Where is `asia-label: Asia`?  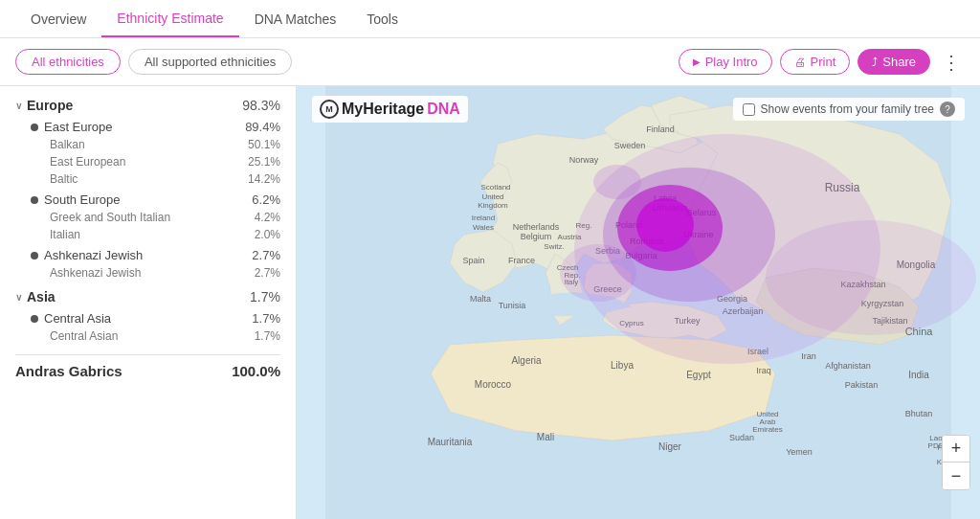
asia-label: Asia is located at coordinates (41, 297).